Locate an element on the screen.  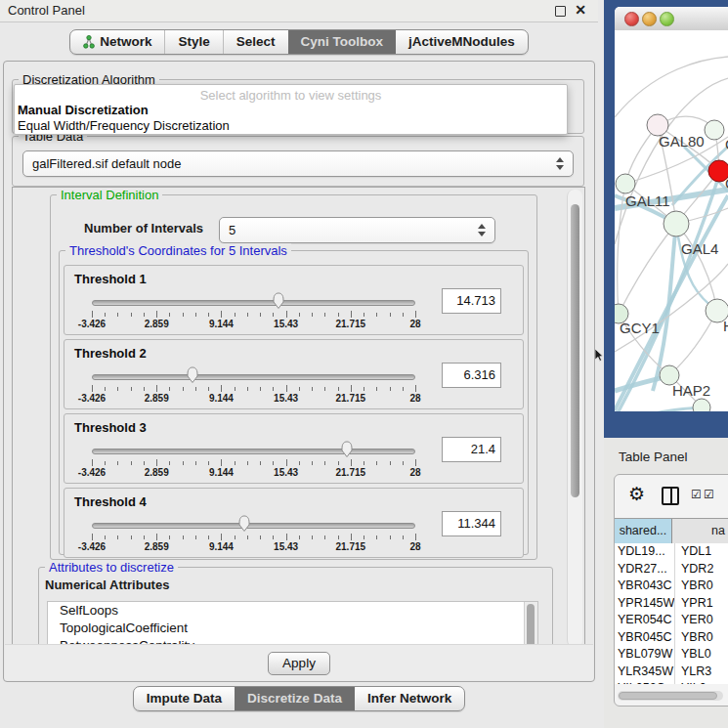
tab-style: Style is located at coordinates (193, 42).